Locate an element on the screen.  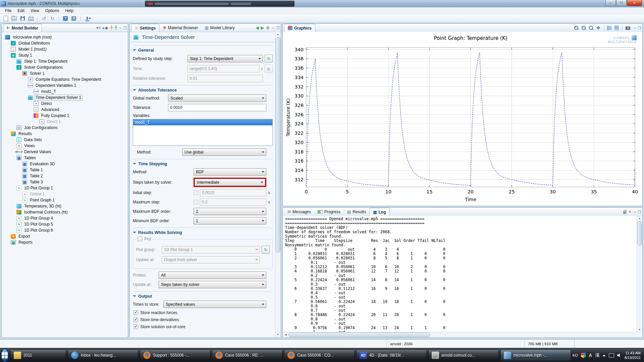
tree-item-global-definitions: ≡Global Definitions is located at coordinates (65, 43).